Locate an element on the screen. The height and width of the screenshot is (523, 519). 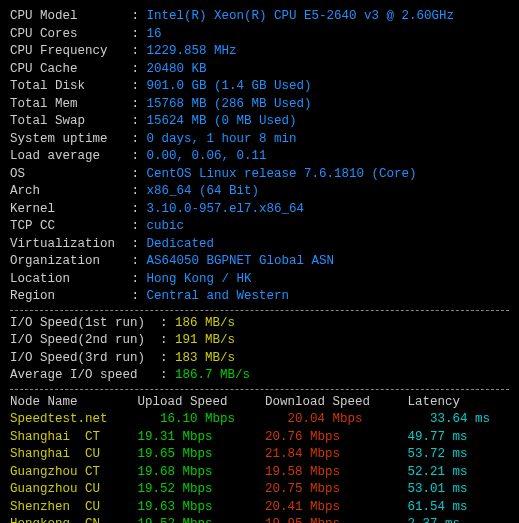
spec-value: x86_64 (64 Bit) is located at coordinates (204, 191).